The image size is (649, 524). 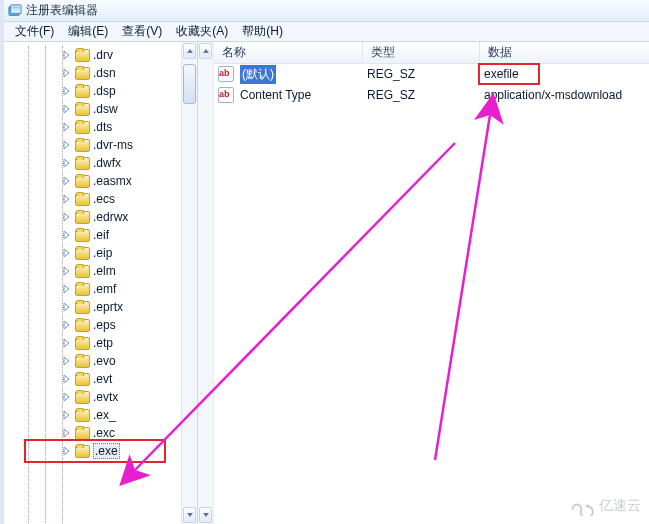 I want to click on listview-row: (默认)REG_SZexefile, so click(x=432, y=74).